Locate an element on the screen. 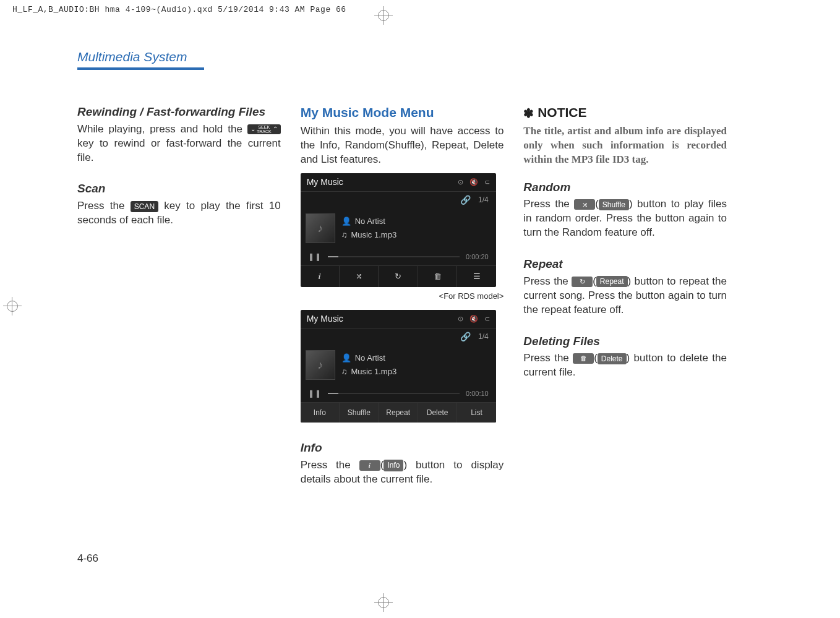  caption-rds: <For RDS model> is located at coordinates (402, 296).